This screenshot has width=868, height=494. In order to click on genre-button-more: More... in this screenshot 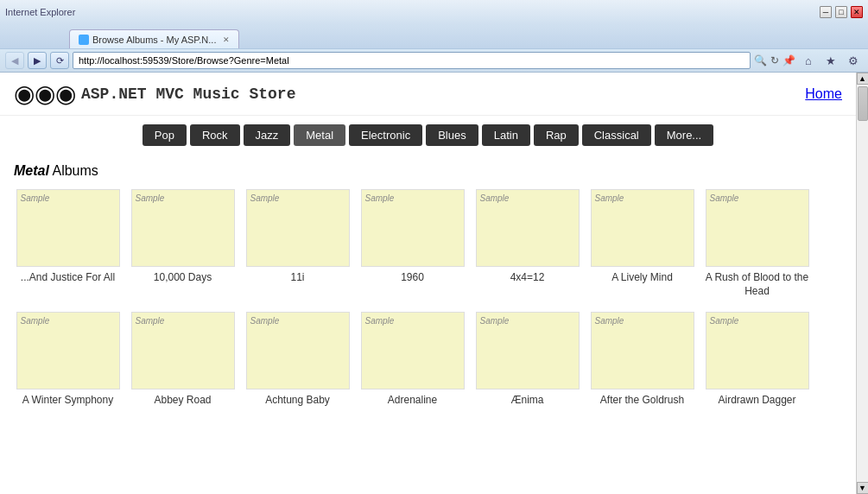, I will do `click(684, 135)`.